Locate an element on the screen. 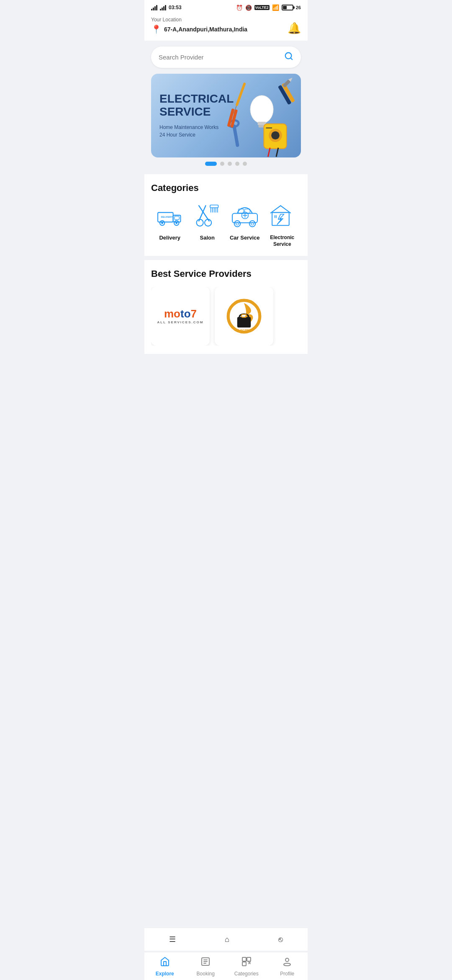  battery-icon is located at coordinates (288, 8).